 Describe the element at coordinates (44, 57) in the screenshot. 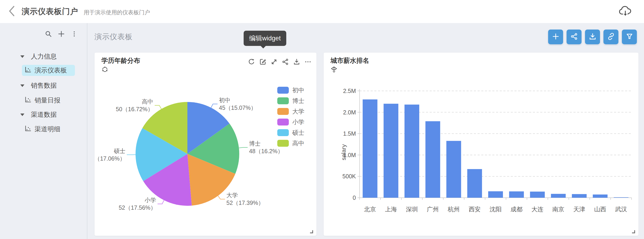

I see `tree-group-hr: 人力信息` at that location.